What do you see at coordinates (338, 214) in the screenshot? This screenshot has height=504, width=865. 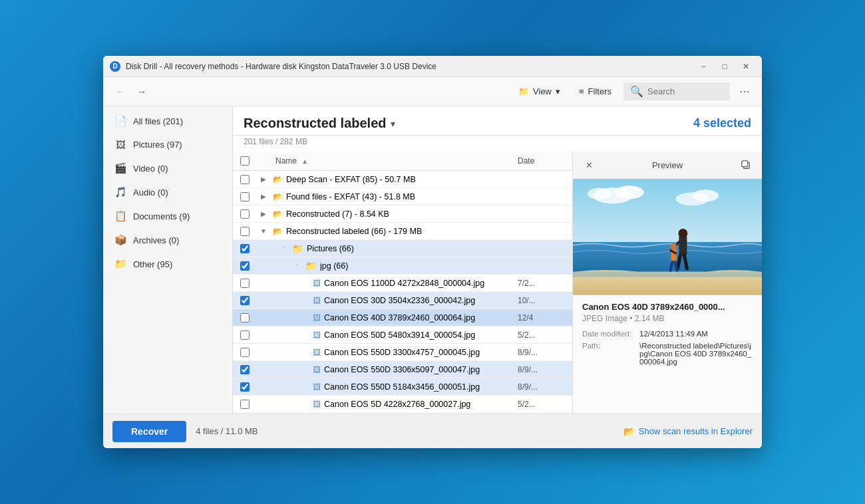 I see `file-name-label: Reconstructed (7) - 8.54 KB` at bounding box center [338, 214].